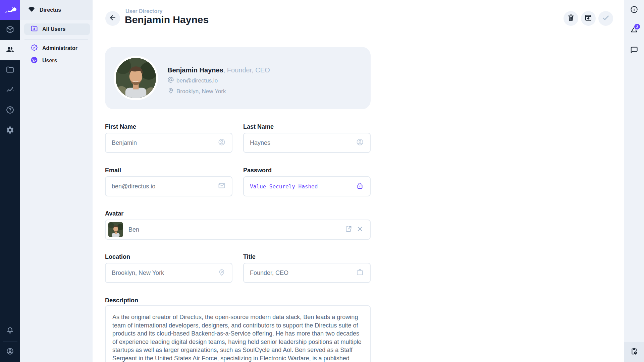 This screenshot has height=362, width=644. Describe the element at coordinates (222, 186) in the screenshot. I see `envelope-icon` at that location.